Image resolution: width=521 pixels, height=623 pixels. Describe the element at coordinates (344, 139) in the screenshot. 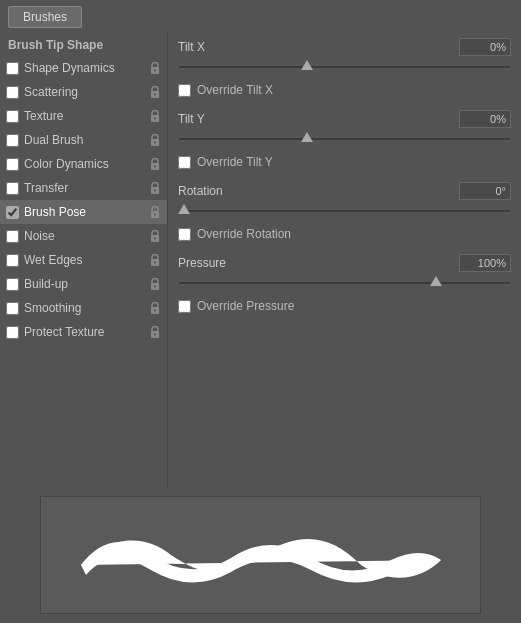

I see `slider-track-tilt-y` at that location.